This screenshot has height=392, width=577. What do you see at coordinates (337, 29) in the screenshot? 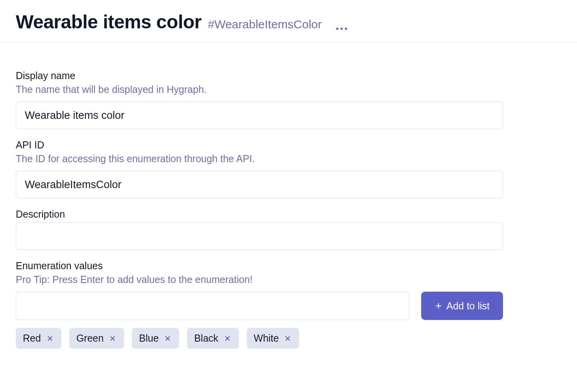
I see `more-dots-icon` at bounding box center [337, 29].